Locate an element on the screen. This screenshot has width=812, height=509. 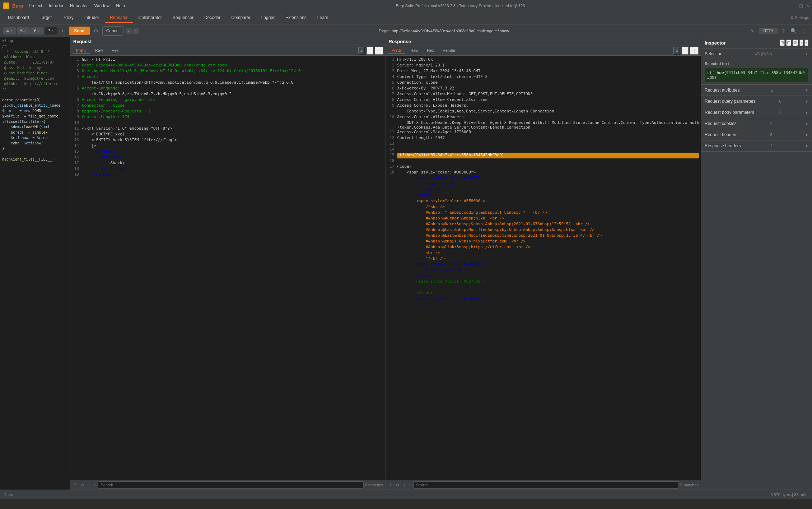
request-search-input is located at coordinates (230, 485).